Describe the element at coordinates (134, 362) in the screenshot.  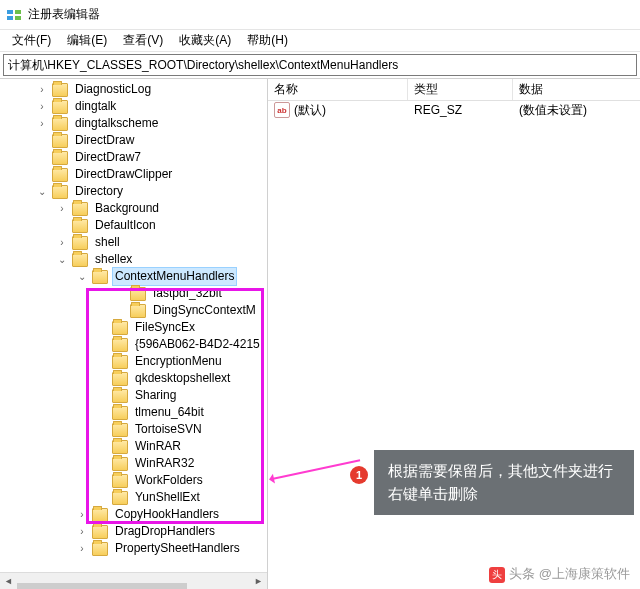
I see `tree-item: EncryptionMenu` at that location.